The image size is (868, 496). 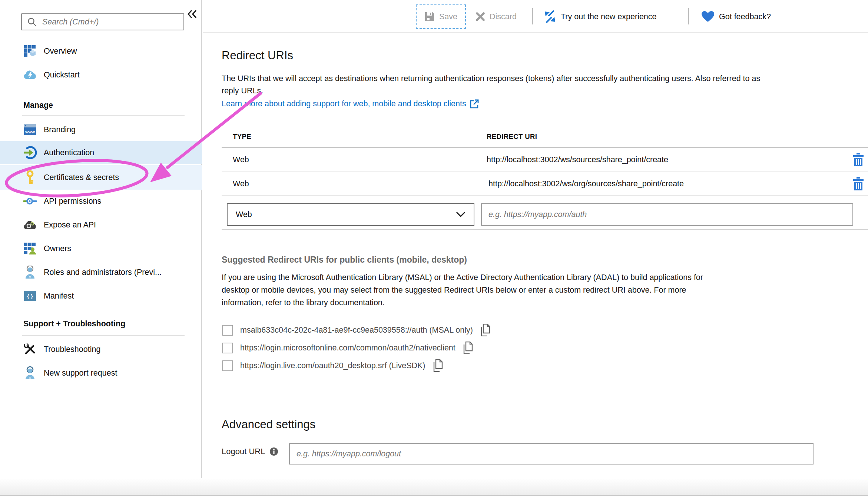 I want to click on expose-api-icon, so click(x=30, y=225).